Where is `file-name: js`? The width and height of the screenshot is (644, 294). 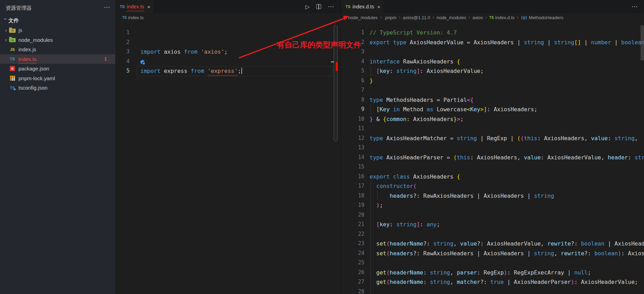
file-name: js is located at coordinates (20, 30).